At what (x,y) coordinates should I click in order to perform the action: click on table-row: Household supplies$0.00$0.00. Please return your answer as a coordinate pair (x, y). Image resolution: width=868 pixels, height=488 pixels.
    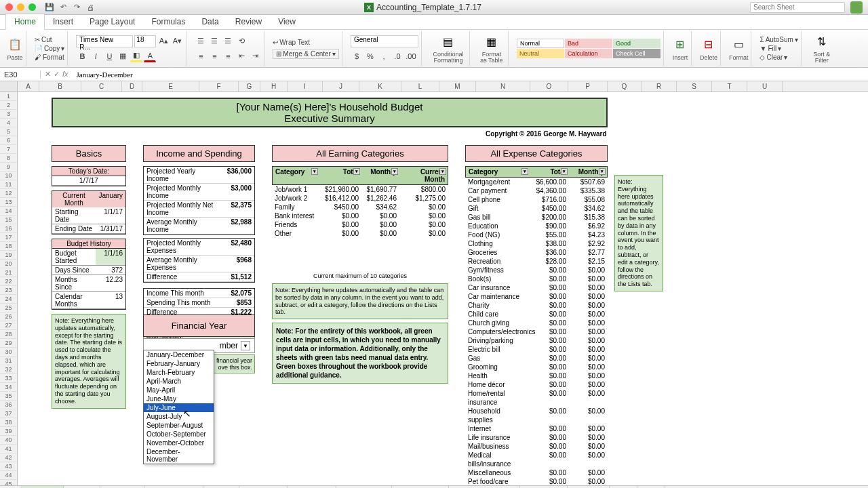
    Looking at the image, I should click on (536, 415).